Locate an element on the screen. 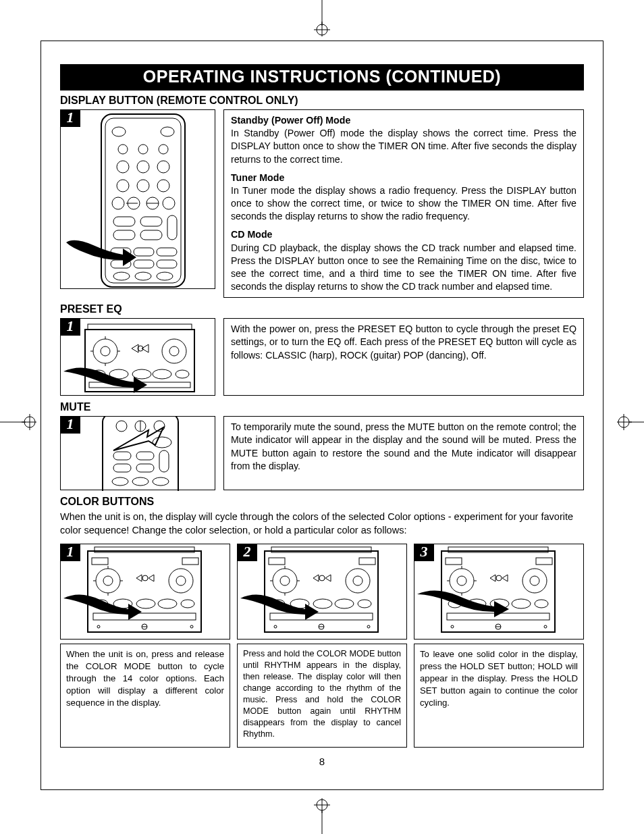 Image resolution: width=644 pixels, height=834 pixels. illustration-device-color-1: 1 is located at coordinates (145, 592).